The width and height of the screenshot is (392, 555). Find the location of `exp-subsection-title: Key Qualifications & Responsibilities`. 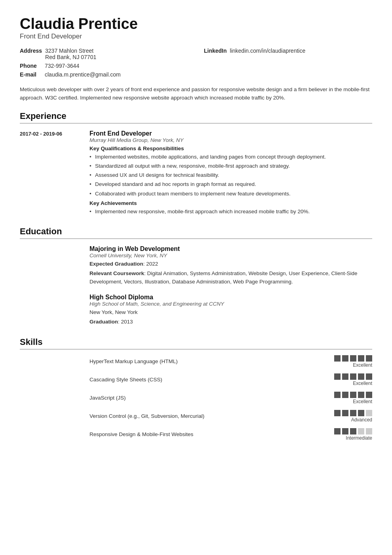

exp-subsection-title: Key Qualifications & Responsibilities is located at coordinates (231, 148).